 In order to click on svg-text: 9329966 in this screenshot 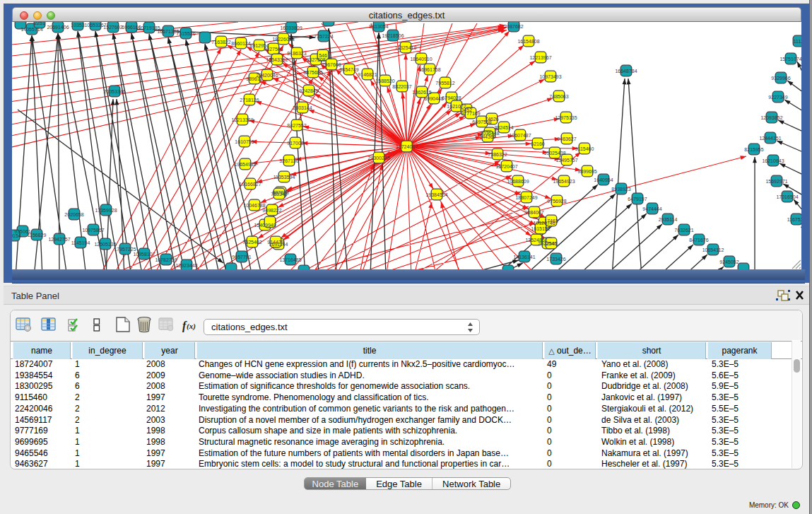, I will do `click(780, 78)`.